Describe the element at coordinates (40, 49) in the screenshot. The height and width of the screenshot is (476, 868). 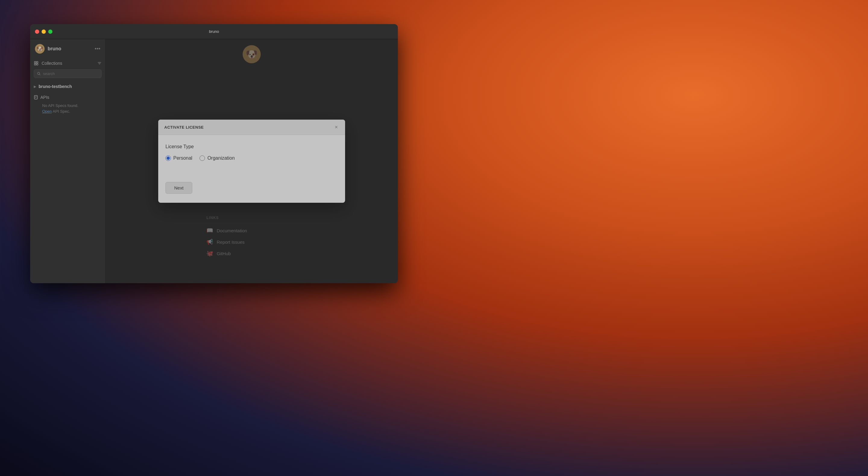
I see `brand-logo-emoji: 🐶` at that location.